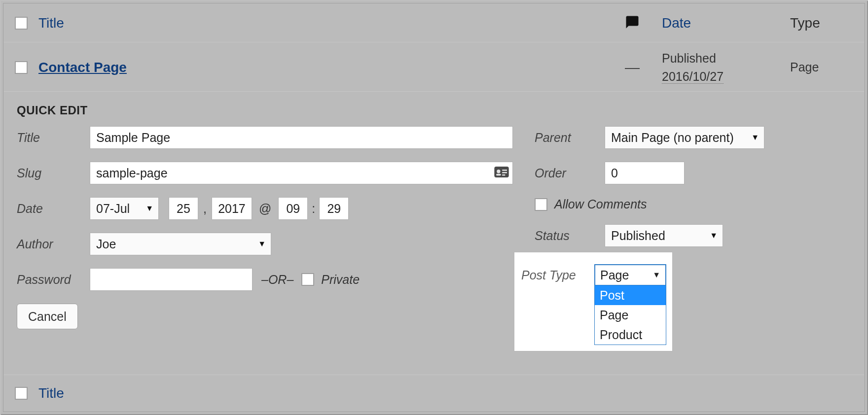  I want to click on post-type-label: Post Type, so click(558, 273).